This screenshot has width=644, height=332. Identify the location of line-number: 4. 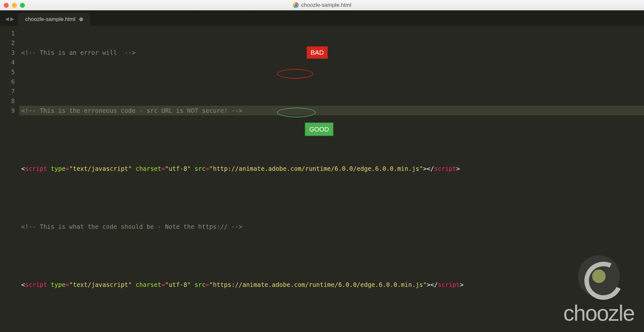
(7, 62).